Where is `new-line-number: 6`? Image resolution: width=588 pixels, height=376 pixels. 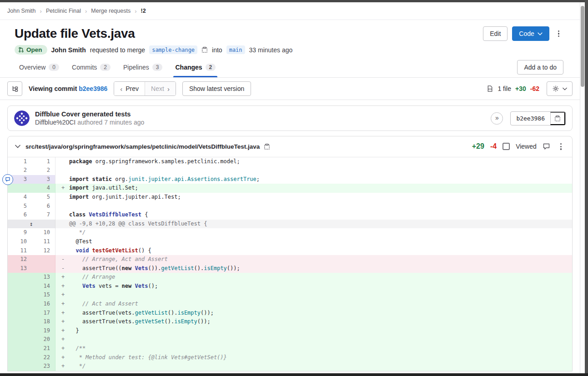 new-line-number: 6 is located at coordinates (44, 206).